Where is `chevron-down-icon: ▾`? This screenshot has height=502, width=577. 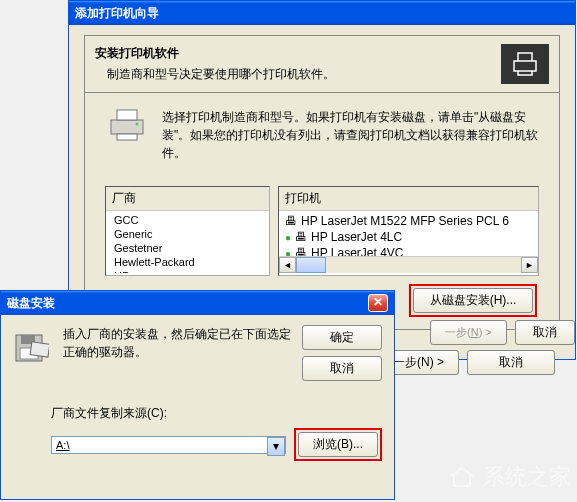 chevron-down-icon: ▾ is located at coordinates (276, 446).